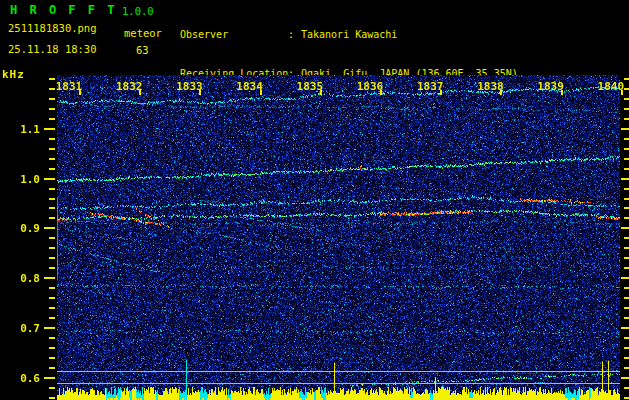 This screenshot has width=629, height=400. What do you see at coordinates (64, 10) in the screenshot?
I see `app-title: H R O F F T` at bounding box center [64, 10].